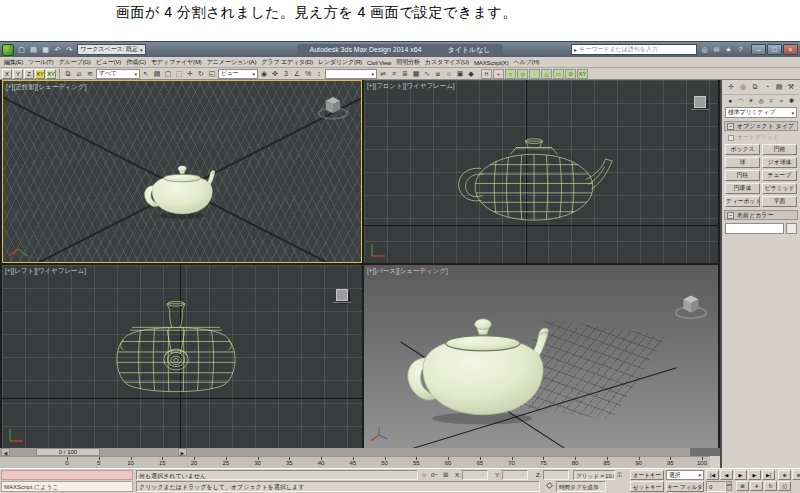  Describe the element at coordinates (780, 202) in the screenshot. I see `object-type-button: 平面` at that location.